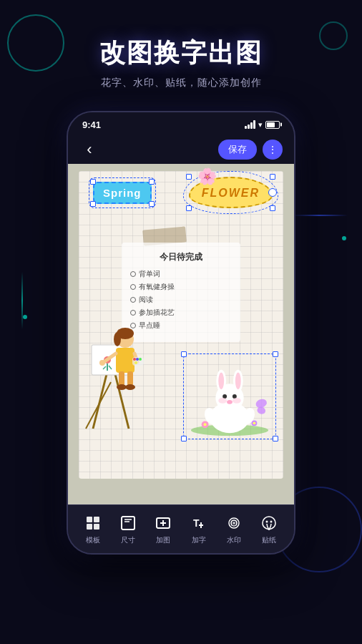 Image resolution: width=362 pixels, height=644 pixels. What do you see at coordinates (230, 192) in the screenshot?
I see `flower-cloud: 🌸 FLOWER` at bounding box center [230, 192].